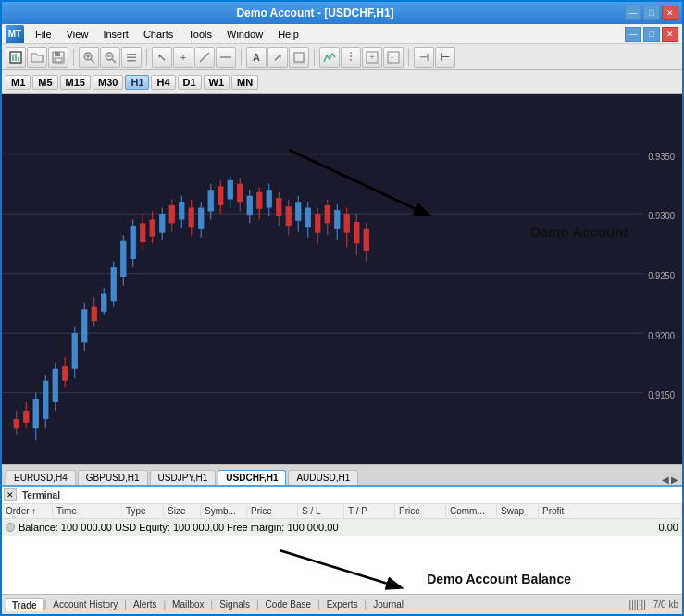 This screenshot has height=616, width=684. What do you see at coordinates (116, 34) in the screenshot?
I see `menu-insert: Insert` at bounding box center [116, 34].